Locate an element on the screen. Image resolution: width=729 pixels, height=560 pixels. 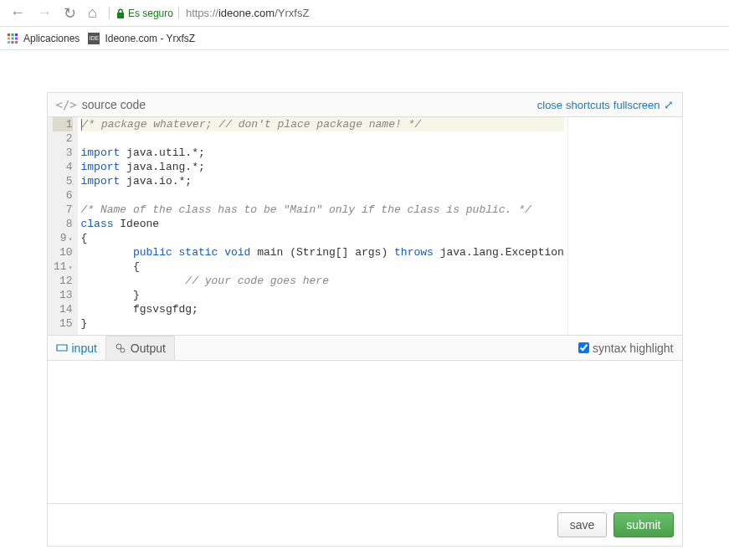
tab-input: input is located at coordinates (77, 348).